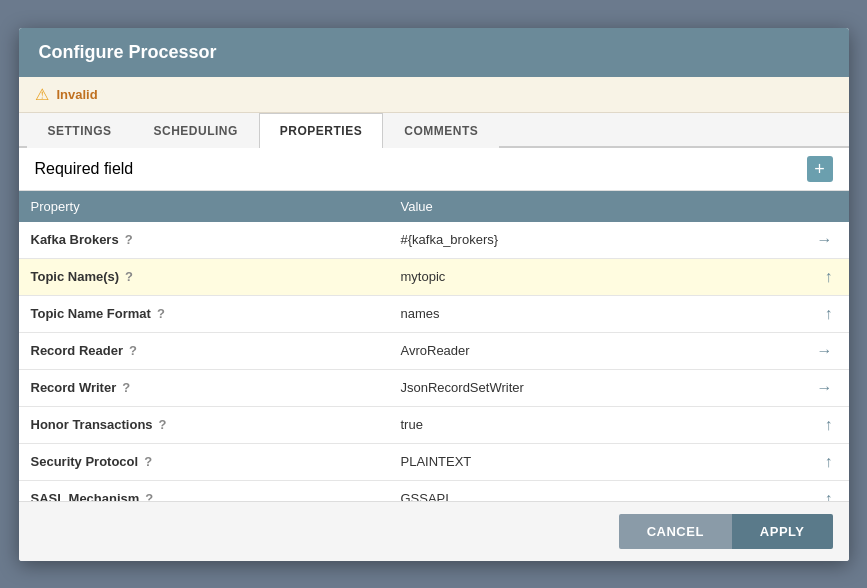  What do you see at coordinates (820, 169) in the screenshot?
I see `add-property-button: +` at bounding box center [820, 169].